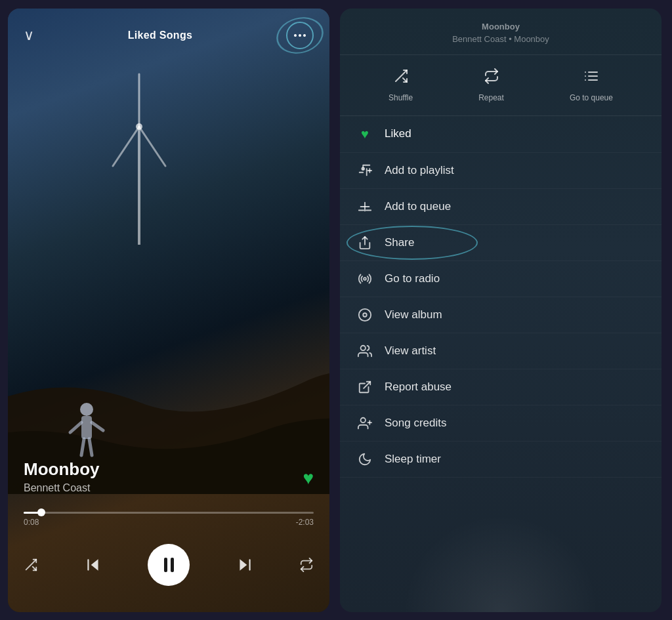 This screenshot has height=620, width=672. What do you see at coordinates (501, 85) in the screenshot?
I see `quick-actions-bar: Shuffle Repeat` at bounding box center [501, 85].